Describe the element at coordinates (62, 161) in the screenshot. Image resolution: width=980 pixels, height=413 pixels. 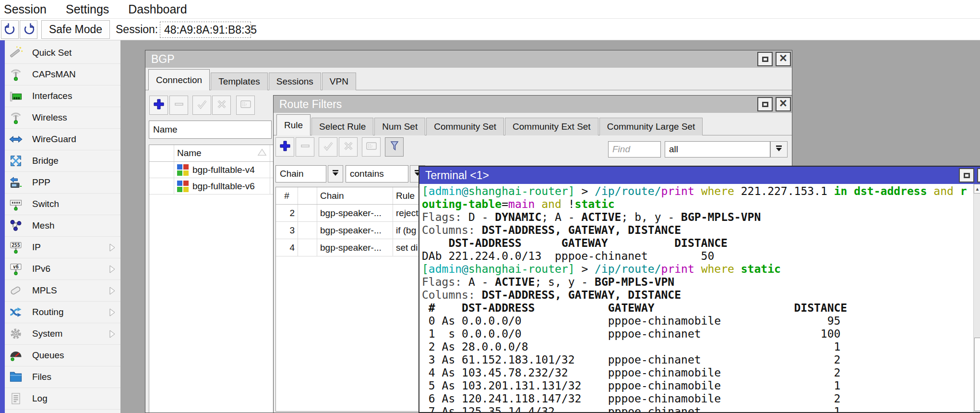
I see `sidebar-item-bridge: Bridge` at that location.